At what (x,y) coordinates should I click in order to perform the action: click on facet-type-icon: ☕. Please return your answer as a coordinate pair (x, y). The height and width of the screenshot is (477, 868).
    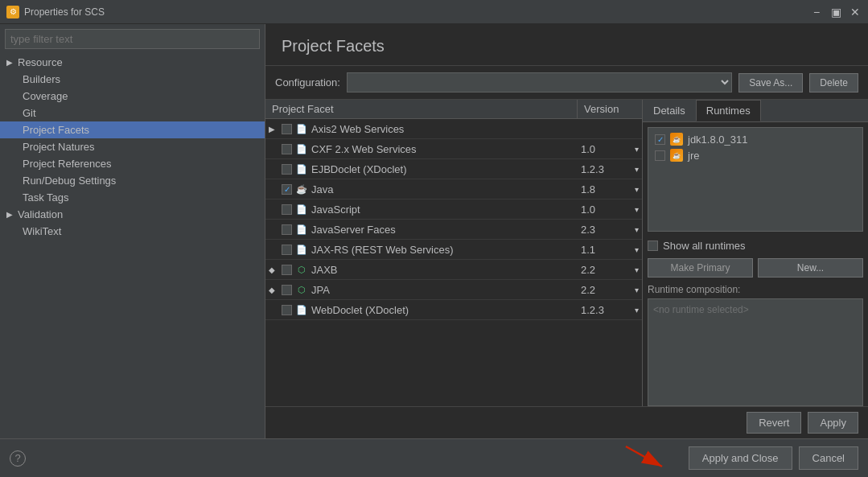
    Looking at the image, I should click on (302, 189).